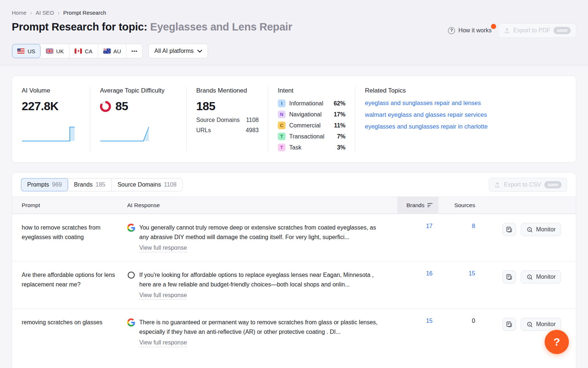  What do you see at coordinates (312, 115) in the screenshot?
I see `intent-name: Navigational` at bounding box center [312, 115].